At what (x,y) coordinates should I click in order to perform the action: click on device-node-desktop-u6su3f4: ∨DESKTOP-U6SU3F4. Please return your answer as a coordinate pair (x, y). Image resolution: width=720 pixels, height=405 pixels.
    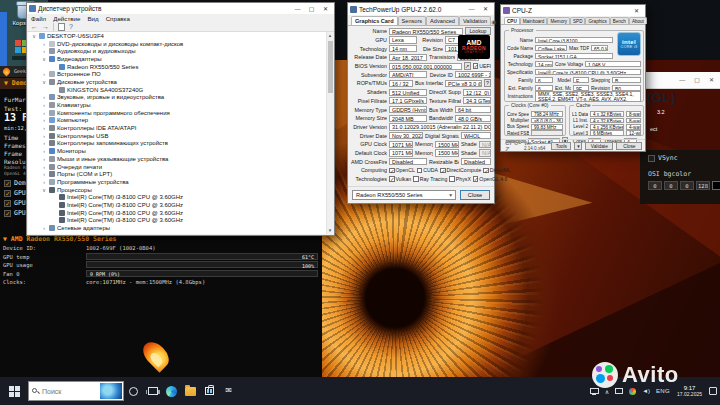
    Looking at the image, I should click on (177, 36).